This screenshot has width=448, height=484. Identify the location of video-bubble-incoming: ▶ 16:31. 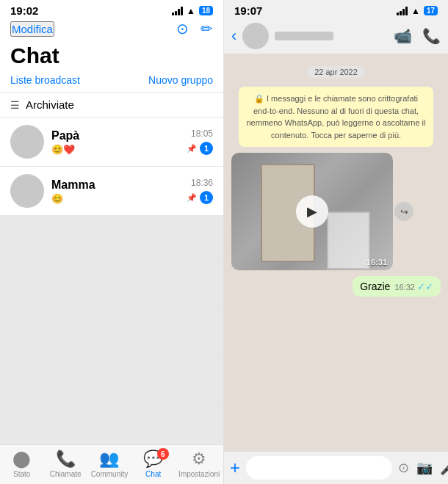
(312, 212).